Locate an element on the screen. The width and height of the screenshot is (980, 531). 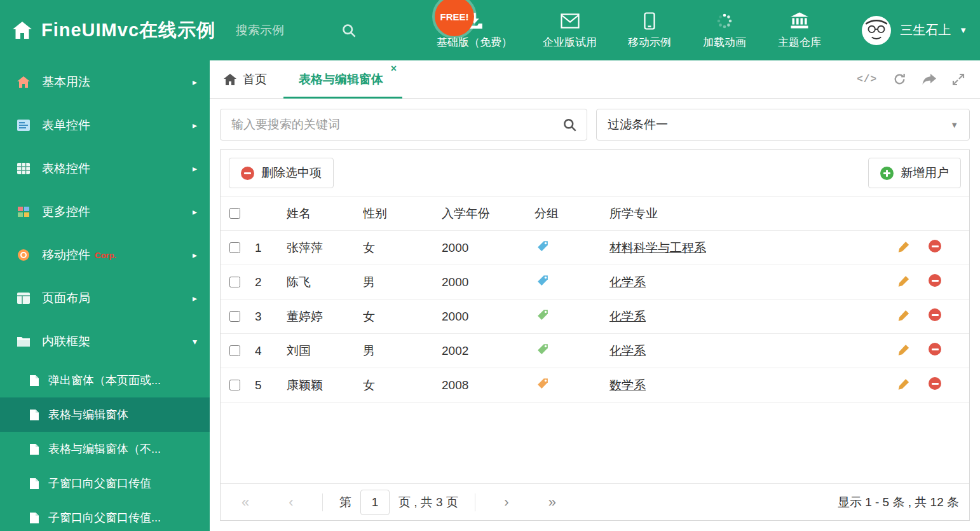
sidebar-subitem-grid-edit-window-2: 表格与编辑窗体（不... is located at coordinates (105, 449).